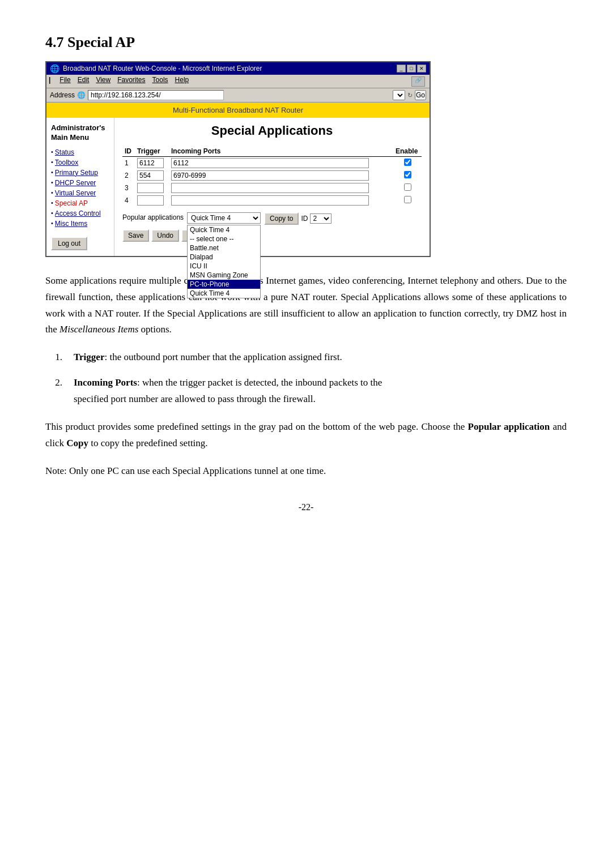 The height and width of the screenshot is (868, 612). I want to click on dropdown-item-qt4-2: Quick Time 4, so click(224, 293).